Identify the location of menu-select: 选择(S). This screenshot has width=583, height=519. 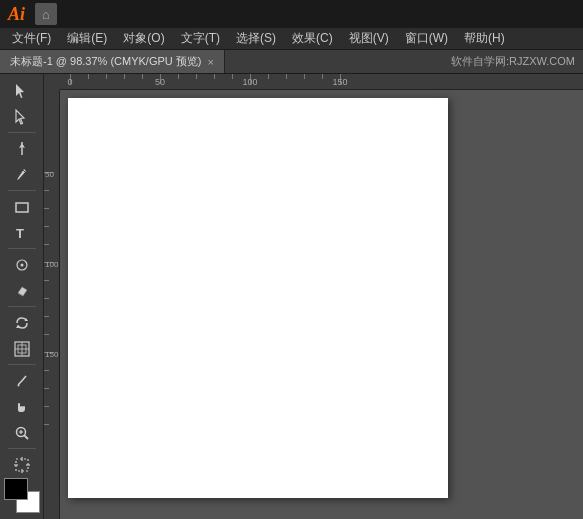
(256, 38).